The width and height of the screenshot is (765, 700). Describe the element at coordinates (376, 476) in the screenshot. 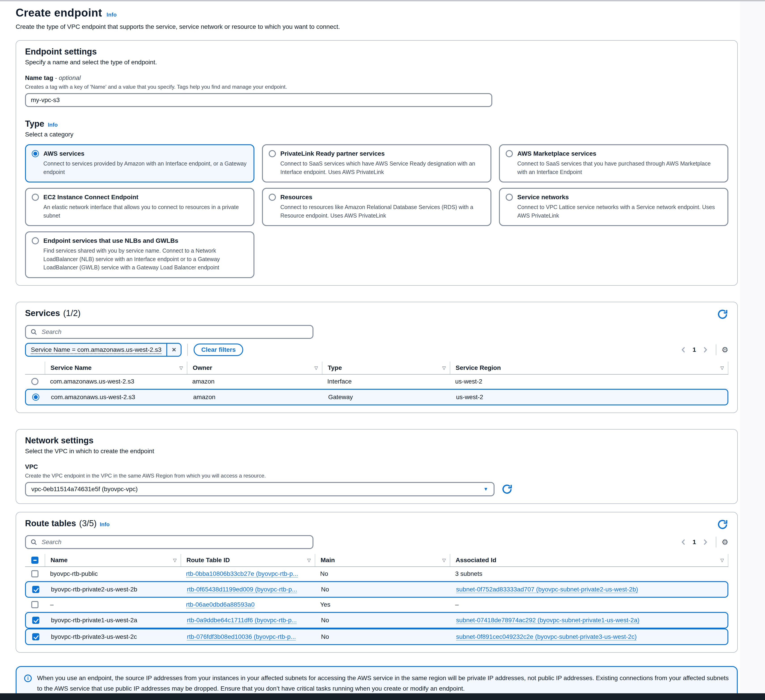

I see `vpc-help: Create the VPC endpoint in the VPC in th…` at that location.